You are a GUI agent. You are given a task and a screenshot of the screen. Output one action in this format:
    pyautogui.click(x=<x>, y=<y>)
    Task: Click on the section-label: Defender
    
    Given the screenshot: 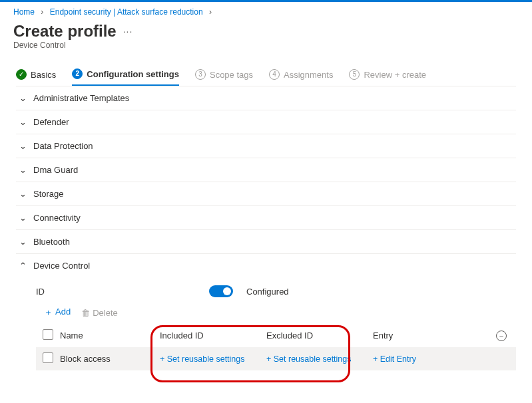 What is the action you would take?
    pyautogui.click(x=51, y=122)
    